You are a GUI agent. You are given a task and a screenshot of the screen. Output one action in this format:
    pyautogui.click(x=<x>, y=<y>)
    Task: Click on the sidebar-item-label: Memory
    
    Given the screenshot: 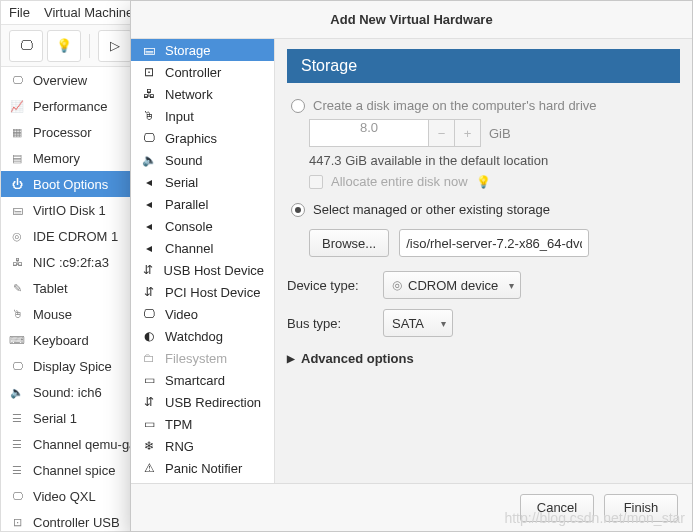 What is the action you would take?
    pyautogui.click(x=56, y=158)
    